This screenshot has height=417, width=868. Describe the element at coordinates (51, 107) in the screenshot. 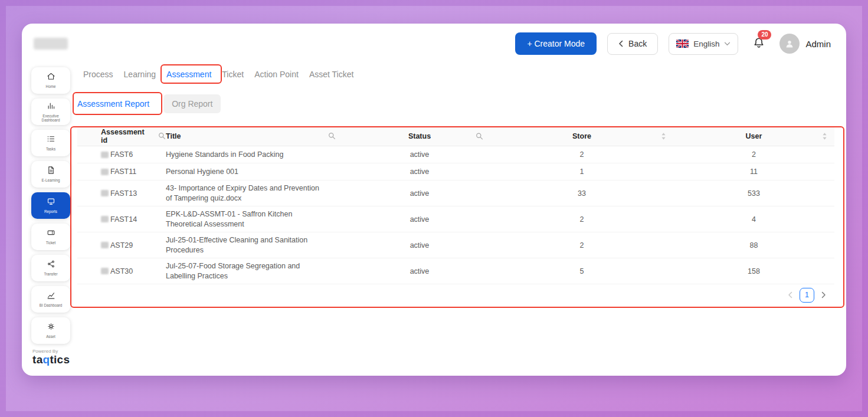

I see `bar-chart-icon` at that location.